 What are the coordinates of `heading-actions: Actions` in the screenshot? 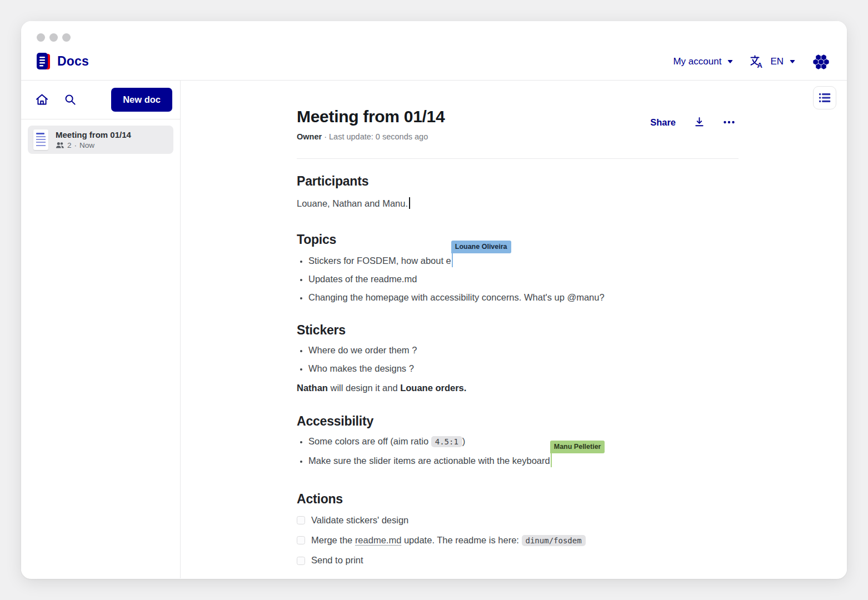 It's located at (518, 499).